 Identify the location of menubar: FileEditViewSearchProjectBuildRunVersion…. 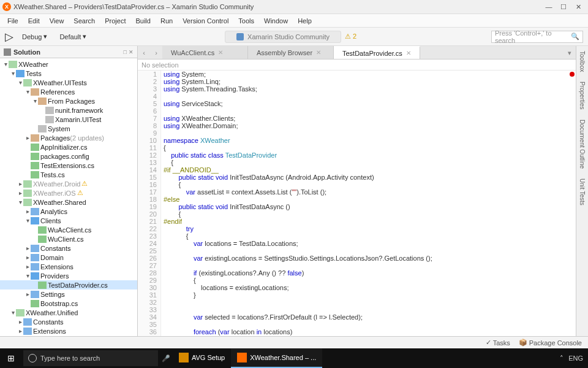
(294, 21).